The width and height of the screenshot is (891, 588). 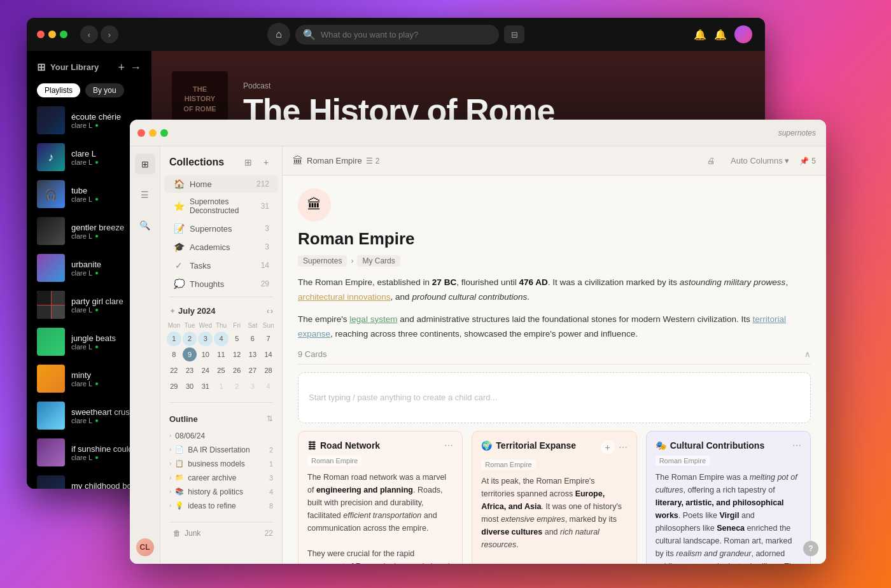 What do you see at coordinates (253, 339) in the screenshot?
I see `cal-day-6: 6` at bounding box center [253, 339].